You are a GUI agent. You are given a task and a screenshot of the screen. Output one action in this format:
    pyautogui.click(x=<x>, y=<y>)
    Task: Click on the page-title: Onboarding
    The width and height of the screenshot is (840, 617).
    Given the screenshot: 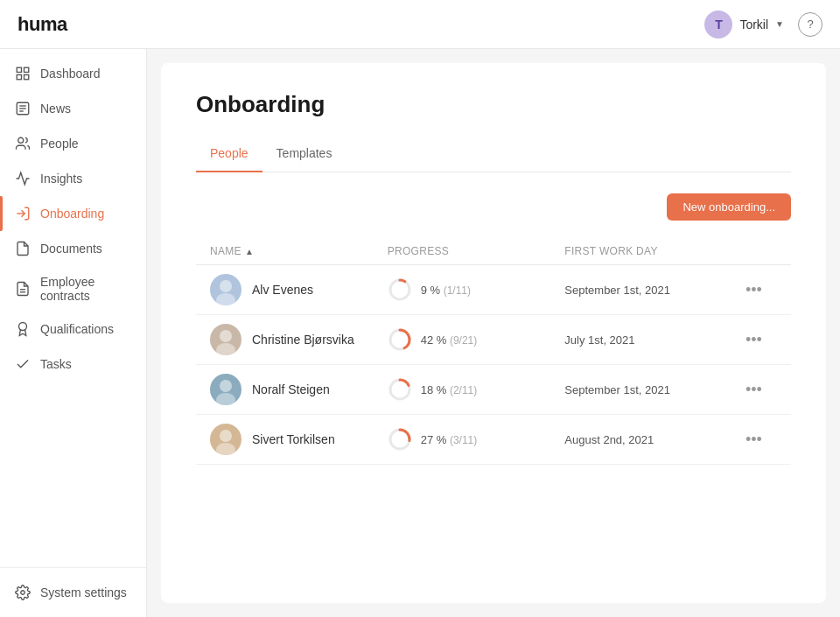 What is the action you would take?
    pyautogui.click(x=494, y=105)
    